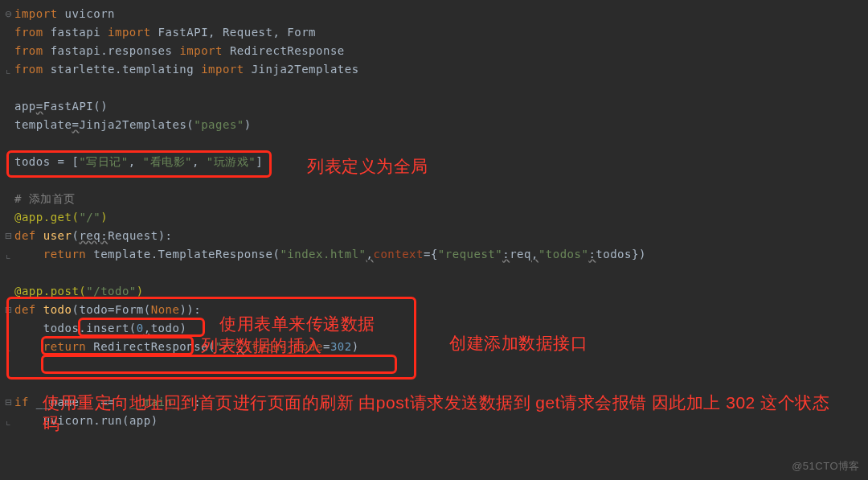 This screenshot has width=868, height=480. I want to click on mod-uvicorn: uvicorn, so click(87, 14).